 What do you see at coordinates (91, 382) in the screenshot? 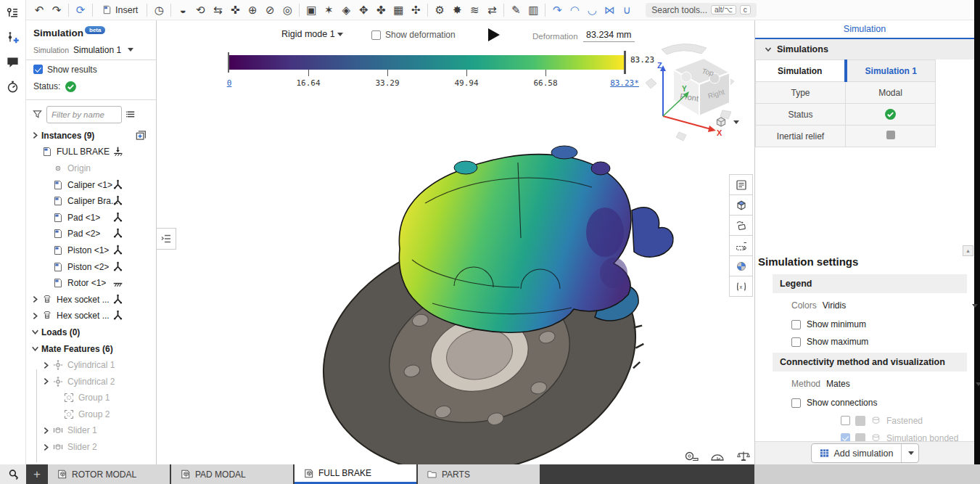
I see `tree-item-cylindrical-2: Cylindrical 2` at bounding box center [91, 382].